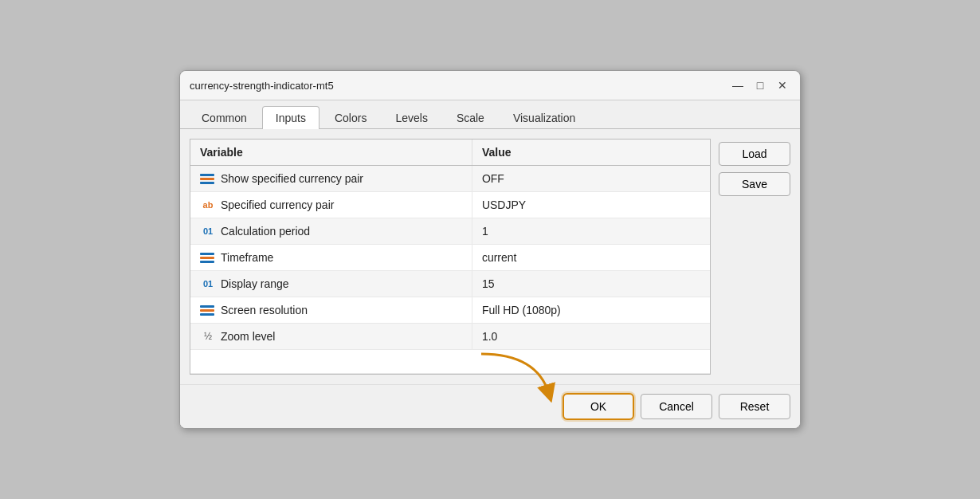 This screenshot has height=499, width=980. I want to click on ab-icon: ab, so click(208, 205).